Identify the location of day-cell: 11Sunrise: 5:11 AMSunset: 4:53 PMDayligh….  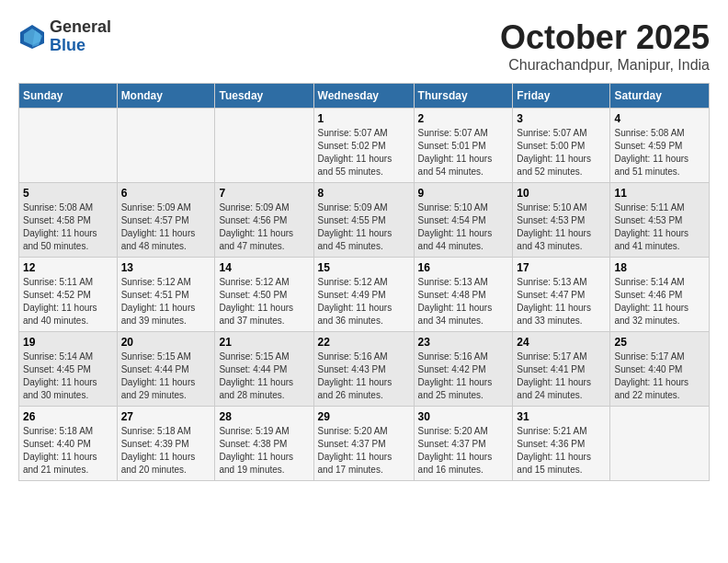
(660, 221).